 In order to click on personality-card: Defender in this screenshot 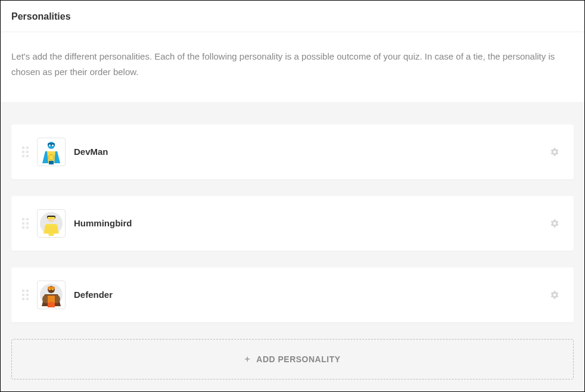, I will do `click(292, 295)`.